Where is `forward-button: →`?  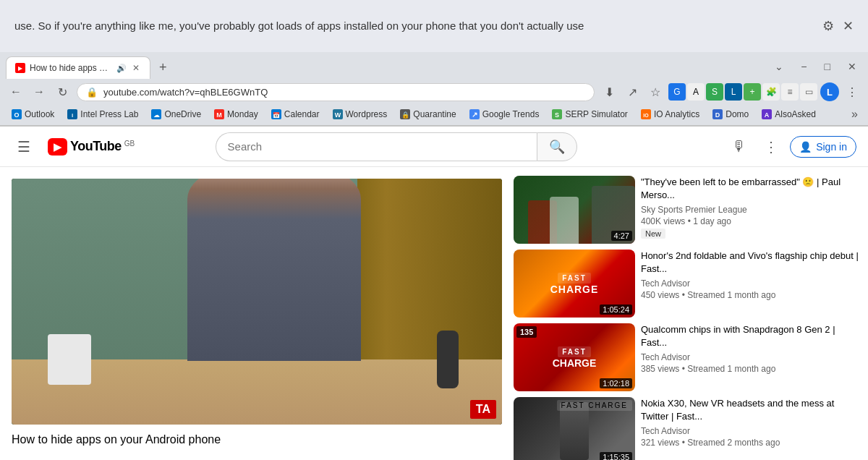
forward-button: → is located at coordinates (39, 92).